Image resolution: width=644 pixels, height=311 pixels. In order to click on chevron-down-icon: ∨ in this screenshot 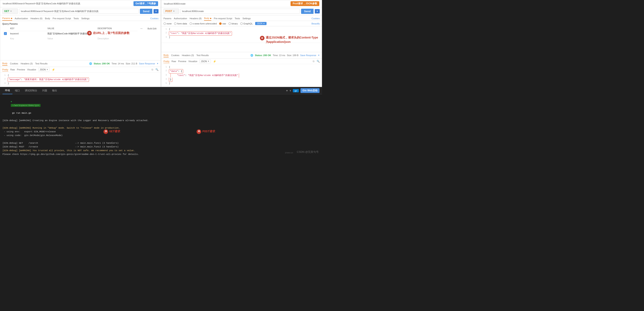, I will do `click(290, 91)`.